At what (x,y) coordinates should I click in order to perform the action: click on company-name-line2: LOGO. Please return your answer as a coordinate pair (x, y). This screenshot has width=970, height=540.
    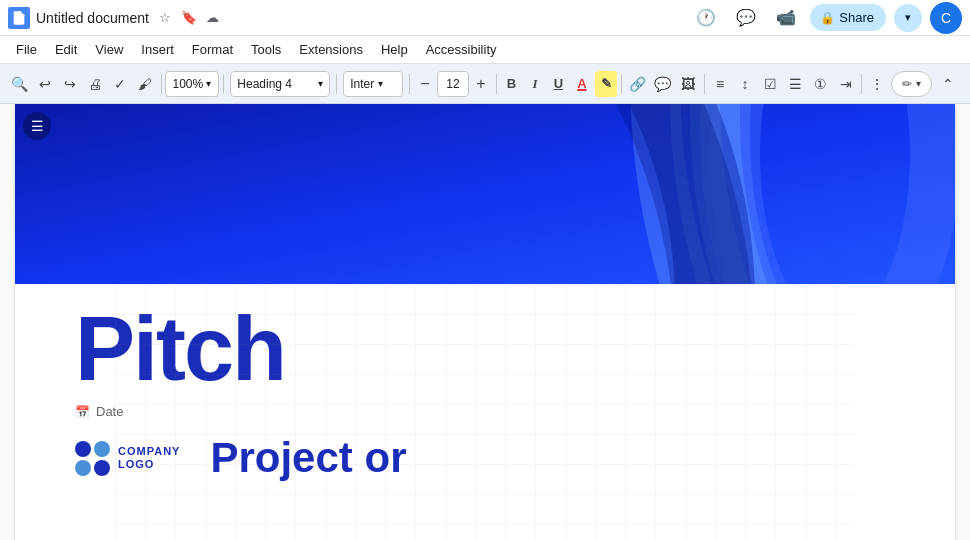
    Looking at the image, I should click on (149, 464).